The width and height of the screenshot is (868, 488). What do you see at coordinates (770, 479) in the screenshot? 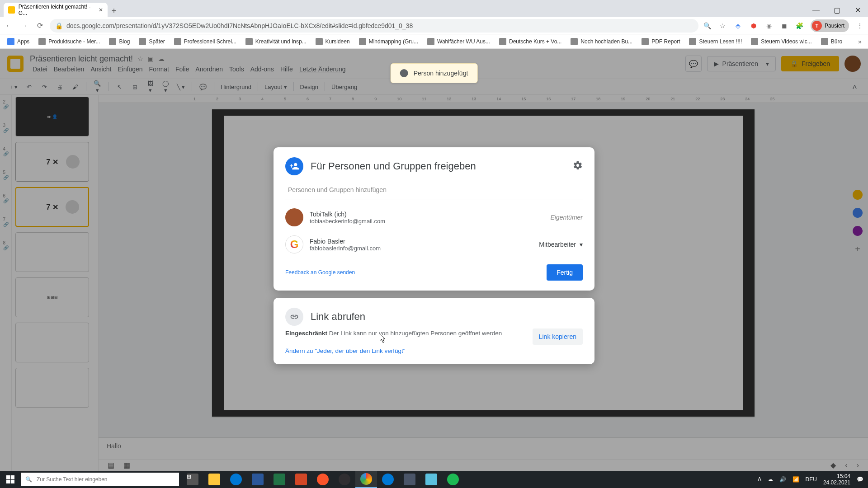
I see `onedrive-icon: ☁` at bounding box center [770, 479].